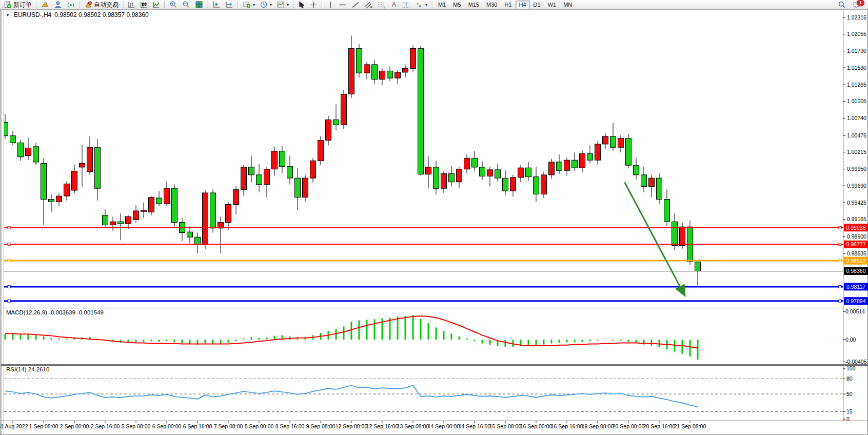 This screenshot has width=868, height=435. Describe the element at coordinates (186, 5) in the screenshot. I see `zoom-out-button` at that location.